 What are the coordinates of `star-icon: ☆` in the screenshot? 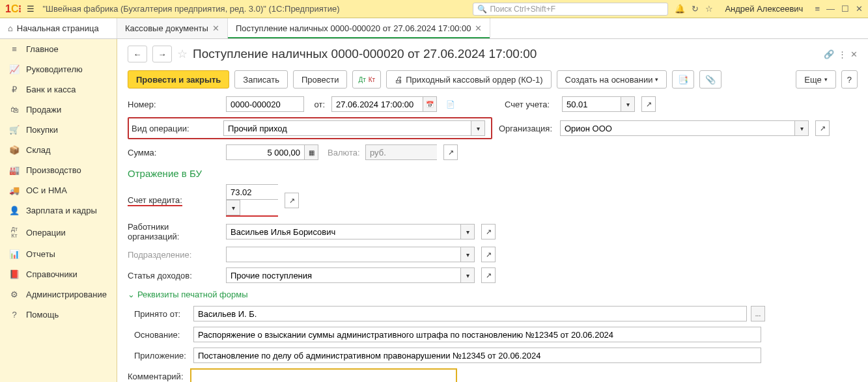 It's located at (709, 9).